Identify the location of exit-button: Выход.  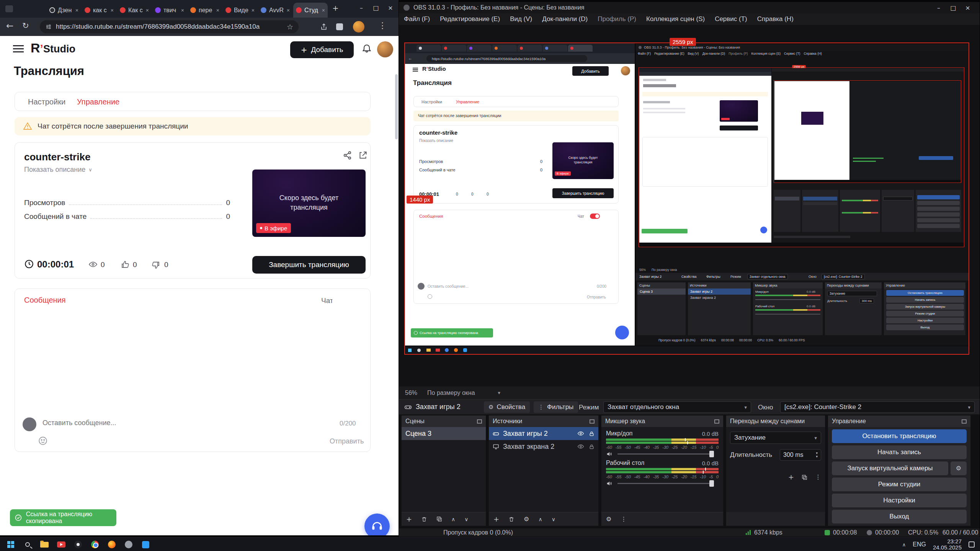
(899, 517).